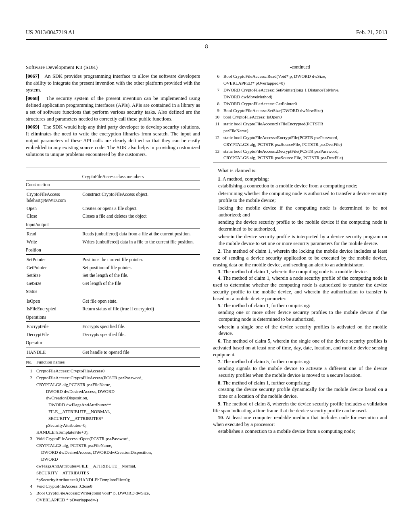 The image size is (413, 532). Describe the element at coordinates (300, 83) in the screenshot. I see `table-row: OVERLAPPED* pOverlapped=0)` at that location.